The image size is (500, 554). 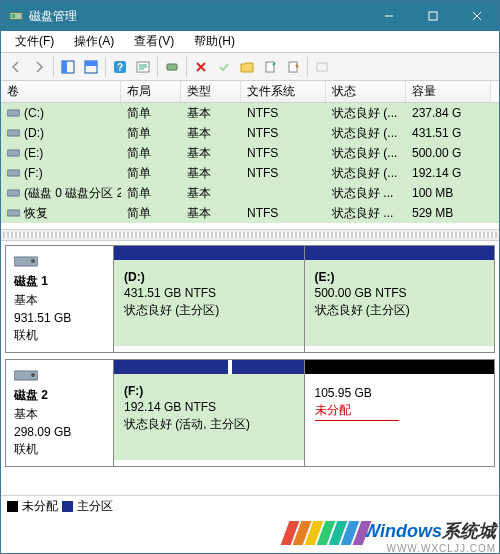 I want to click on col-status: 状态, so click(x=366, y=92).